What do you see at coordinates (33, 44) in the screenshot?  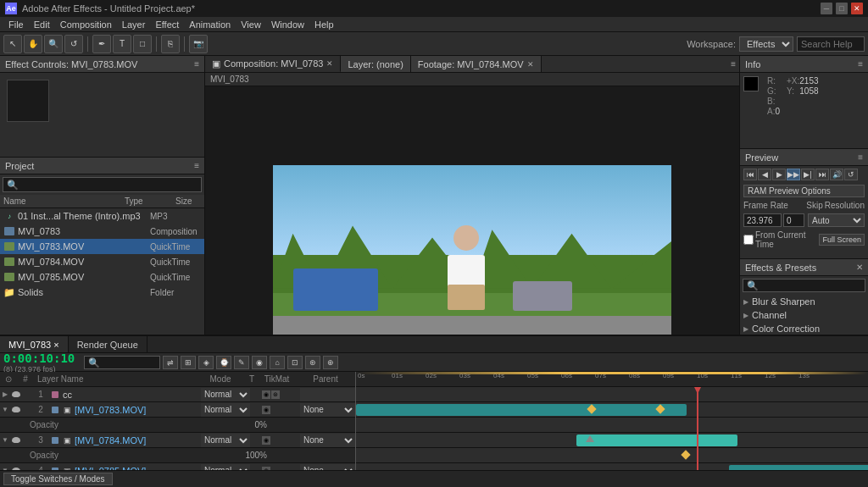 I see `tool-hand: ✋` at bounding box center [33, 44].